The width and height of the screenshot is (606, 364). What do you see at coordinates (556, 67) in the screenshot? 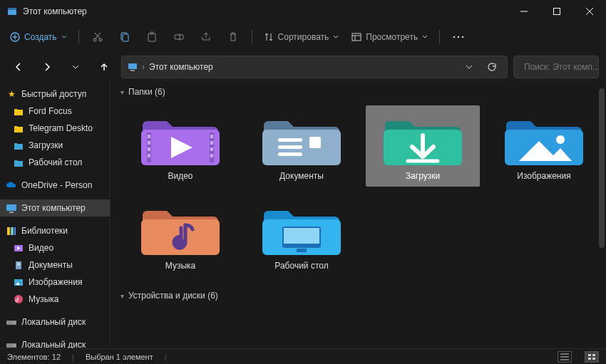
I see `search-input: Поиск: Этот комп...` at bounding box center [556, 67].